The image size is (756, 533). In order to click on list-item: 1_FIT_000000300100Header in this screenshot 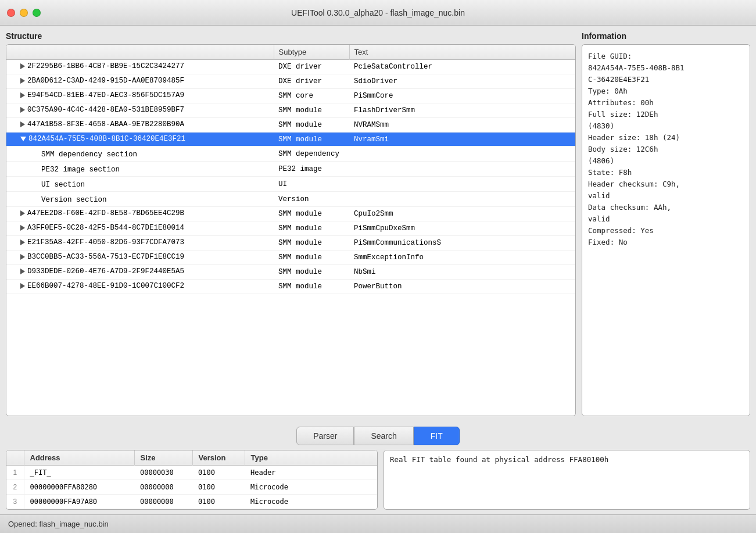, I will do `click(192, 473)`.